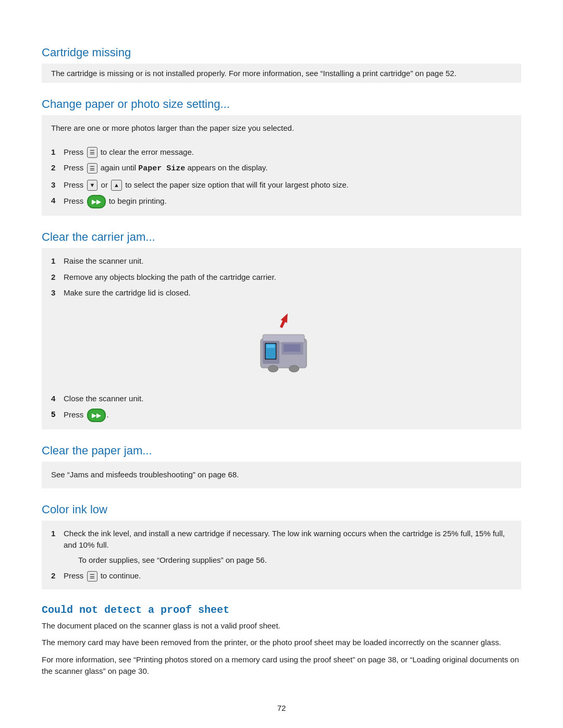 Image resolution: width=563 pixels, height=728 pixels. Describe the element at coordinates (103, 399) in the screenshot. I see `carrier-step-4-text: Close the scanner unit.` at that location.